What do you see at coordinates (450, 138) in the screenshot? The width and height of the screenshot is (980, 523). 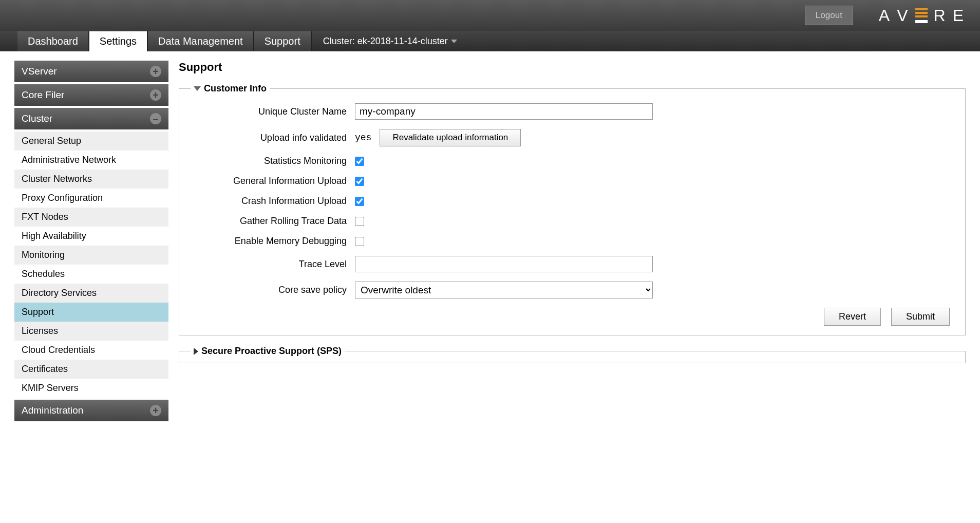 I see `revalidate-button: Revalidate upload information` at bounding box center [450, 138].